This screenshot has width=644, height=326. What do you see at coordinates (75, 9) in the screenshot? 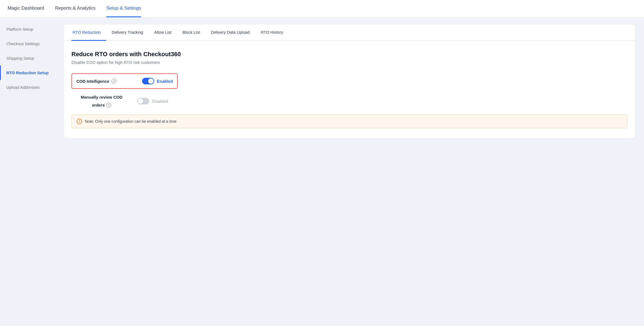
I see `nav-reports-analytics: Reports & Analytics` at bounding box center [75, 9].